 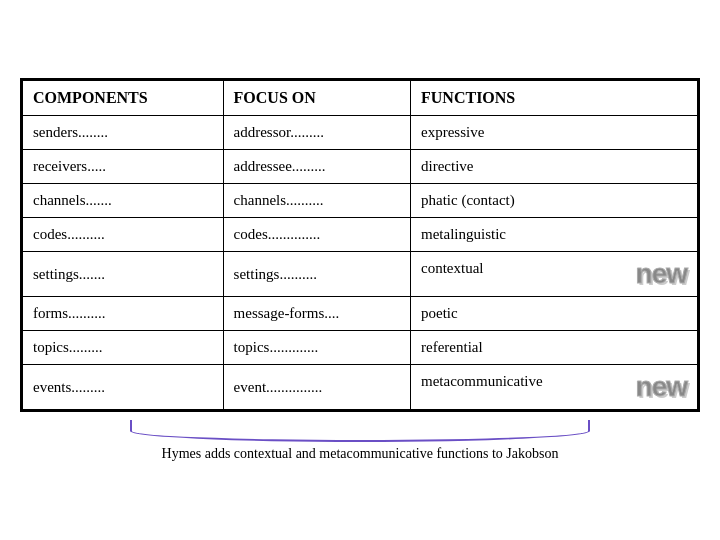 What do you see at coordinates (124, 314) in the screenshot?
I see `cell-component: forms..........` at bounding box center [124, 314].